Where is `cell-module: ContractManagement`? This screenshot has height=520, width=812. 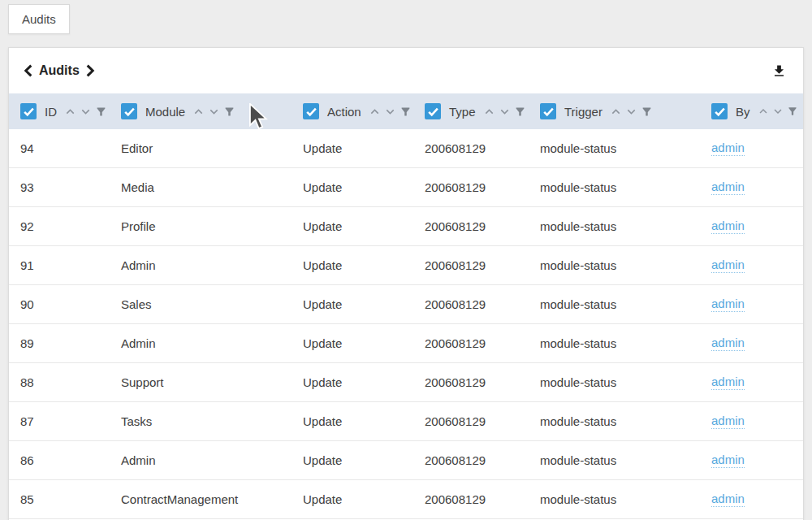 cell-module: ContractManagement is located at coordinates (212, 499).